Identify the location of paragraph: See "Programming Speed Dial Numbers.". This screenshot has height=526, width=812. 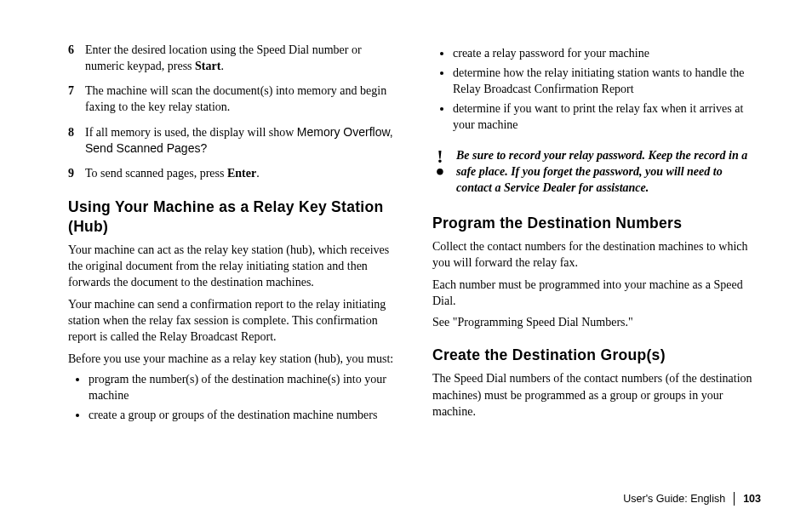
(597, 322).